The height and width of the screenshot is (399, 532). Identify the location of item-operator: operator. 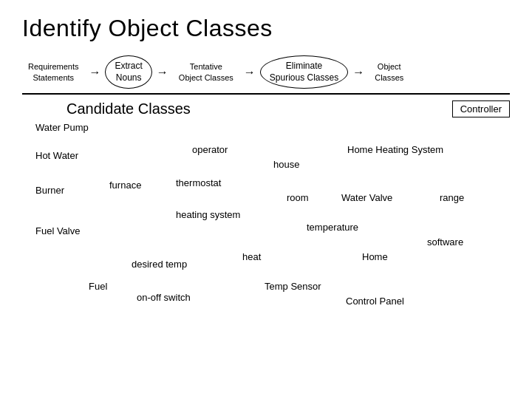
(210, 149).